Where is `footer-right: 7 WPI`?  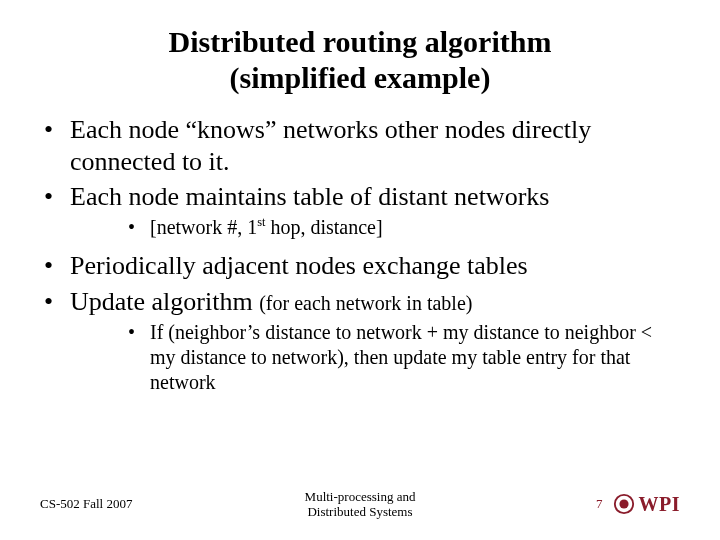 footer-right: 7 WPI is located at coordinates (580, 504).